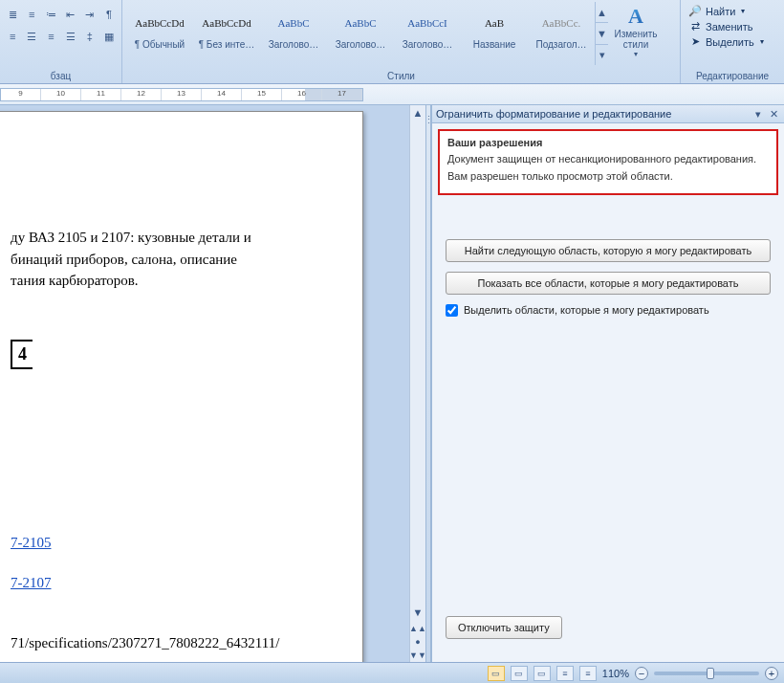 This screenshot has width=784, height=683. I want to click on numbering-icon: ≡, so click(32, 14).